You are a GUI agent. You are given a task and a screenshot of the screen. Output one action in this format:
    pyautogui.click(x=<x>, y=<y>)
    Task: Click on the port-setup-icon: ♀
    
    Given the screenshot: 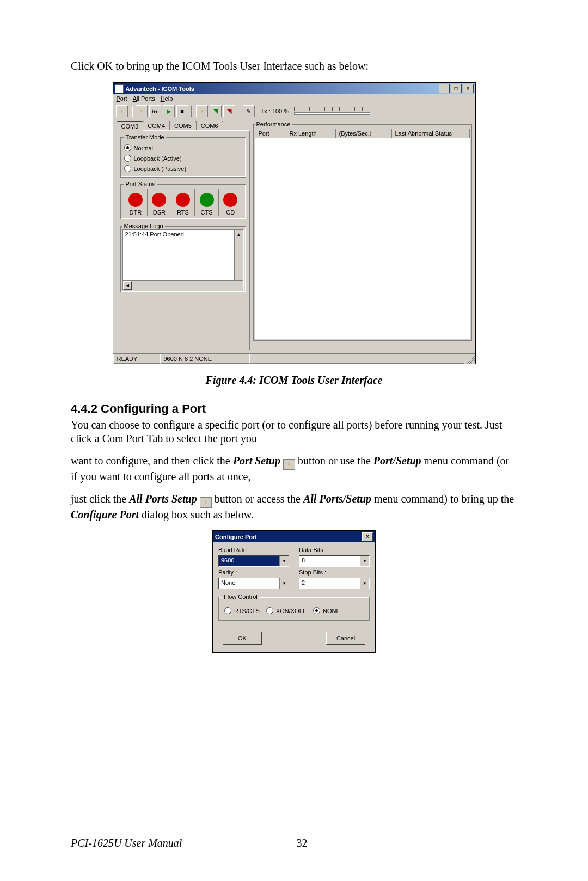 What is the action you would take?
    pyautogui.click(x=122, y=111)
    